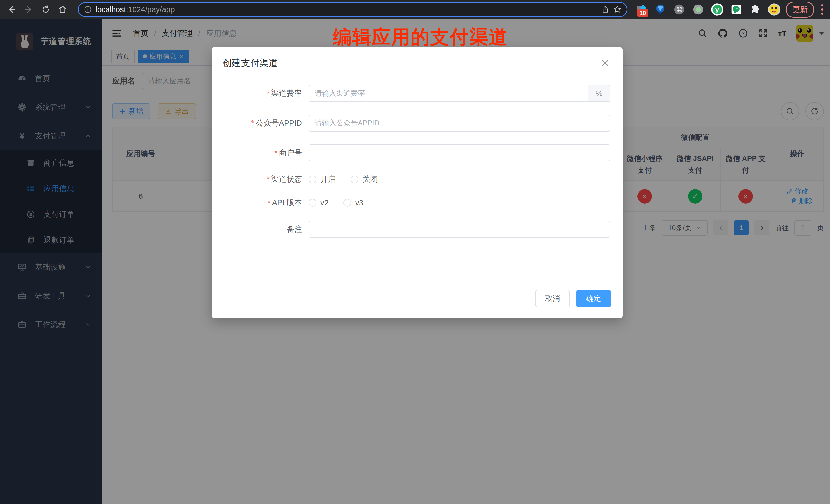  Describe the element at coordinates (605, 9) in the screenshot. I see `share-icon` at that location.